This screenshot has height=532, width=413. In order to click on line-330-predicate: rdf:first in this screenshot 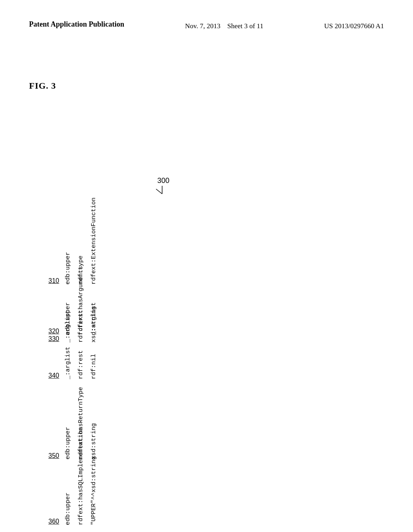, I will do `click(81, 326)`.